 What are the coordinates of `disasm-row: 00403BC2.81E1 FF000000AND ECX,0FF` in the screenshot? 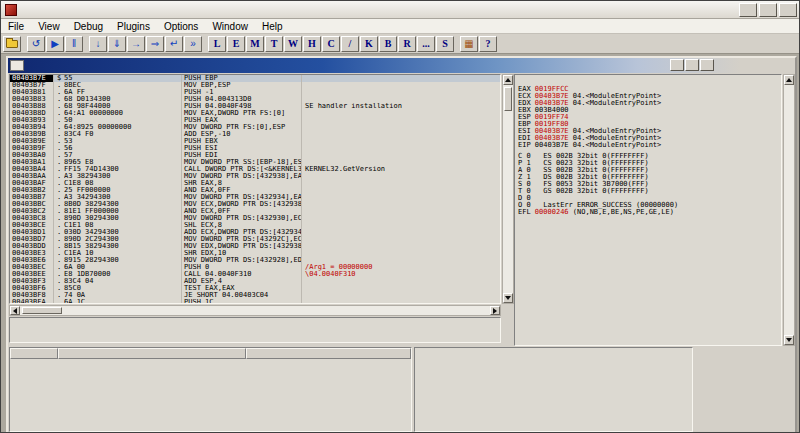 It's located at (255, 212).